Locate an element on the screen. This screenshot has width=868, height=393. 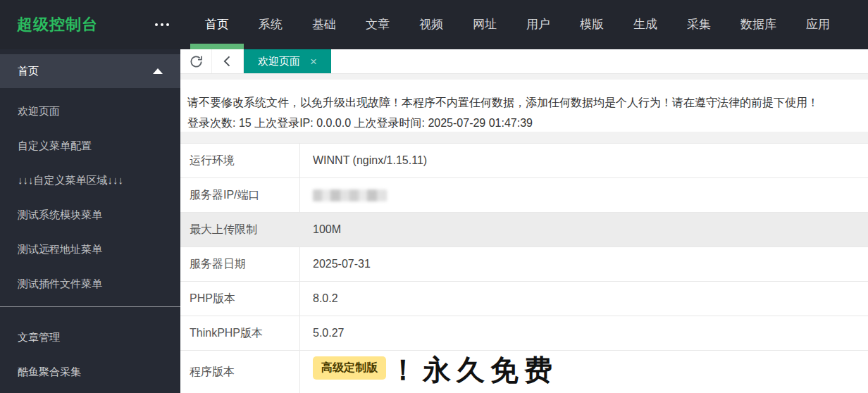
nav-item-app: 应用 is located at coordinates (818, 25).